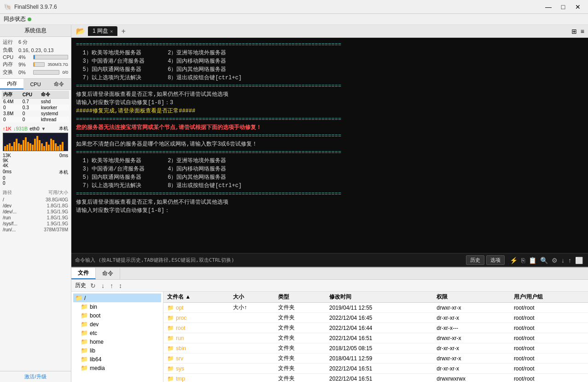 The width and height of the screenshot is (588, 382). Describe the element at coordinates (117, 324) in the screenshot. I see `tree-item: 📁dev` at that location.